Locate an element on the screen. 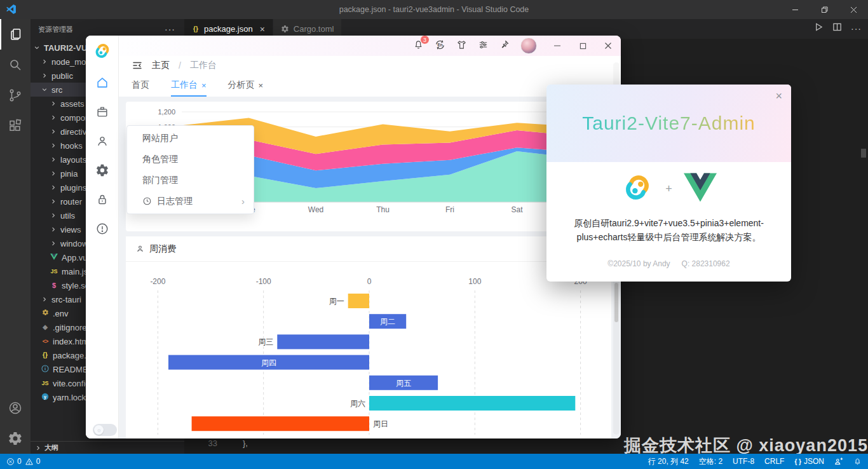 The height and width of the screenshot is (469, 868). about-description: 原创自研tauri2.9+vite7+vue3.5+pinia3+element… is located at coordinates (668, 230).